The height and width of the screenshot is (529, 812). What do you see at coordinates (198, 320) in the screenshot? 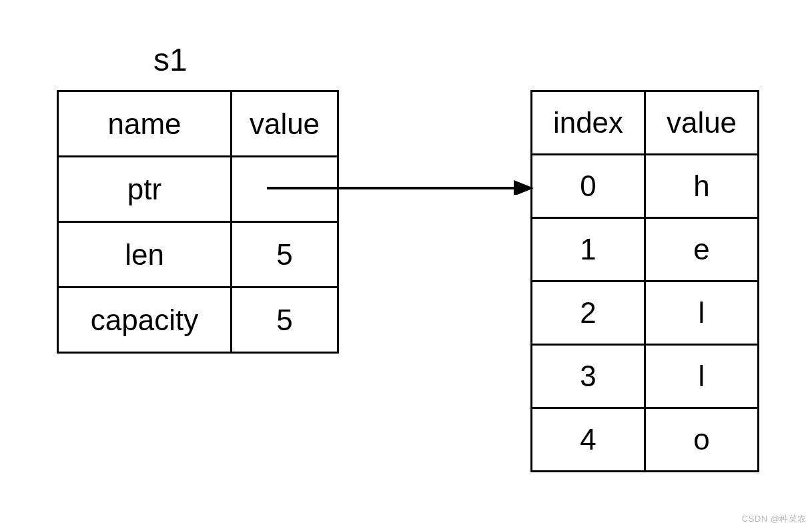
I see `table-row: capacity 5` at bounding box center [198, 320].